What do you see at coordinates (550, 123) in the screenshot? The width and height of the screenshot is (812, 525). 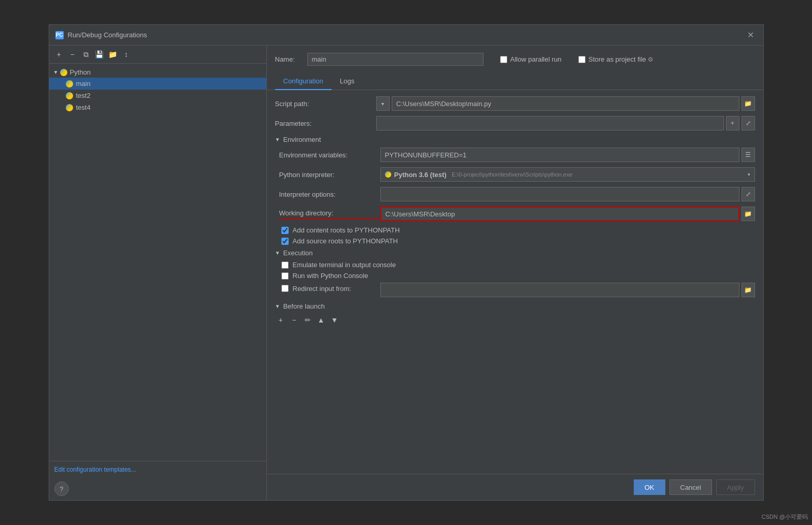 I see `parameters-input` at bounding box center [550, 123].